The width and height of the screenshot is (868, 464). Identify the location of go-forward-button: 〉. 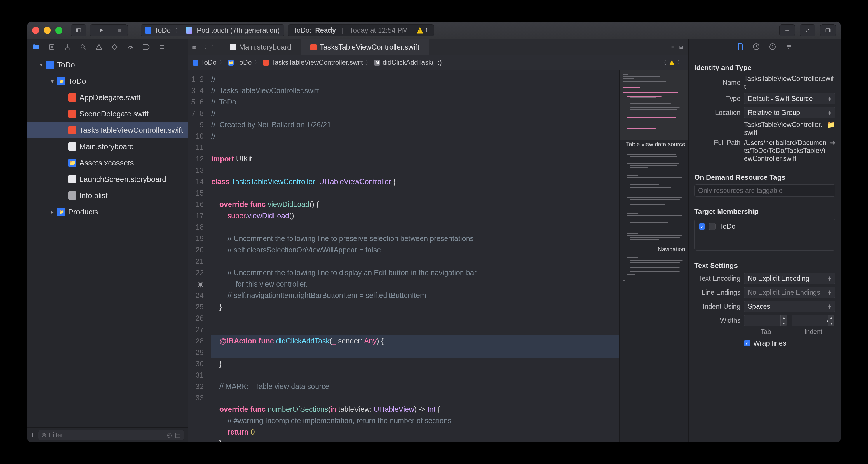
(214, 47).